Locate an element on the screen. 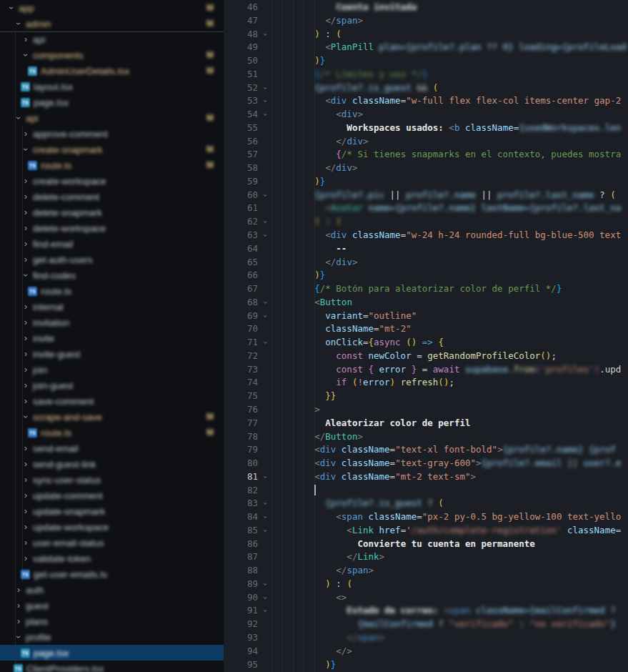 This screenshot has width=628, height=672. code-line: 66 )} is located at coordinates (426, 276).